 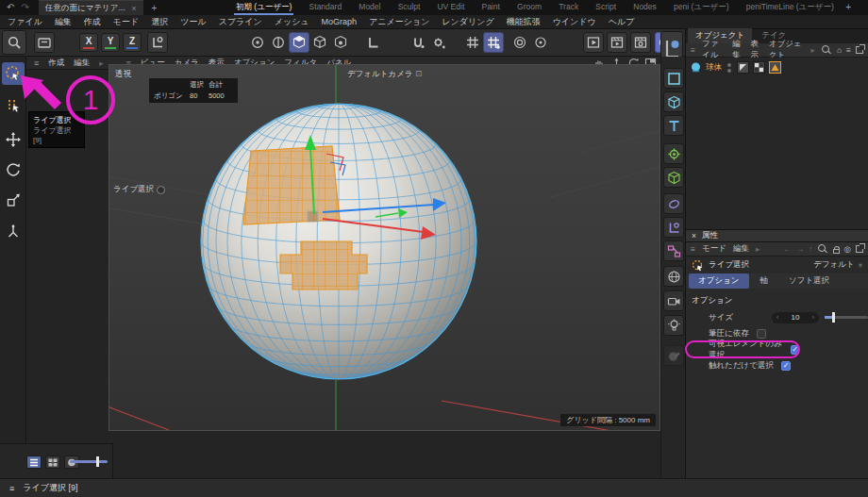 What do you see at coordinates (370, 8) in the screenshot?
I see `layout-tab: Model` at bounding box center [370, 8].